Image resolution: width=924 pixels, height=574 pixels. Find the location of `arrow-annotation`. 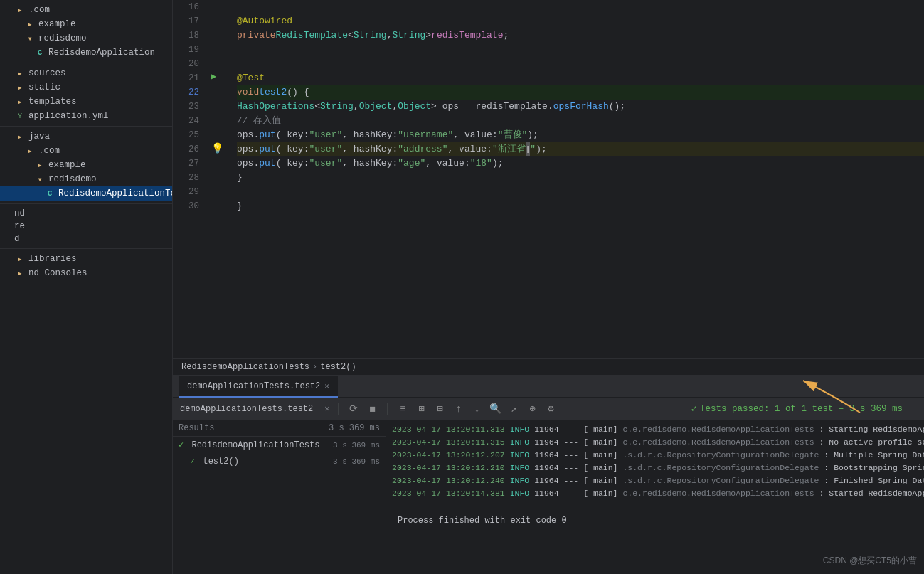

arrow-annotation is located at coordinates (846, 402).